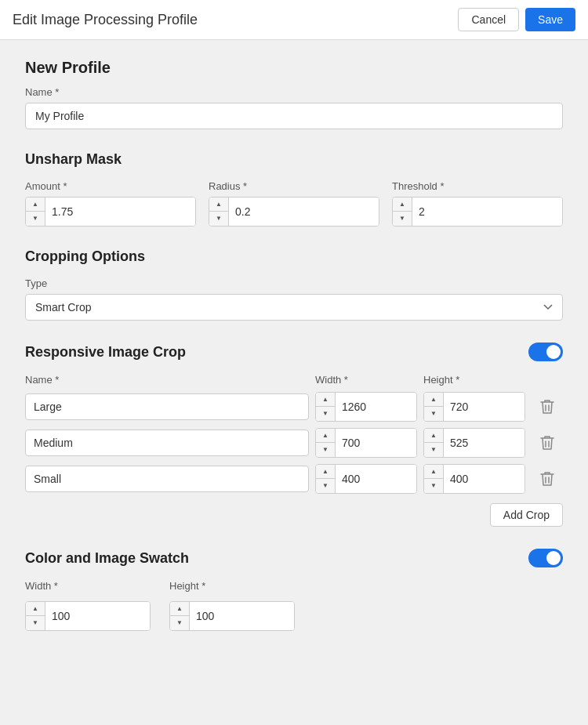  What do you see at coordinates (434, 443) in the screenshot?
I see `crop-medium-height-buttons: ▲ ▼` at bounding box center [434, 443].